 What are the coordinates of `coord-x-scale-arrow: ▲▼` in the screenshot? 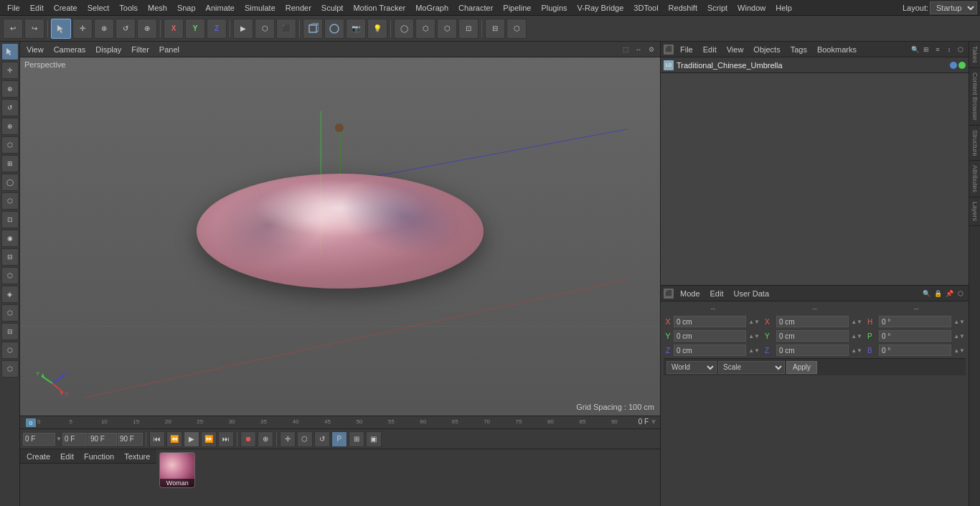 It's located at (857, 322).